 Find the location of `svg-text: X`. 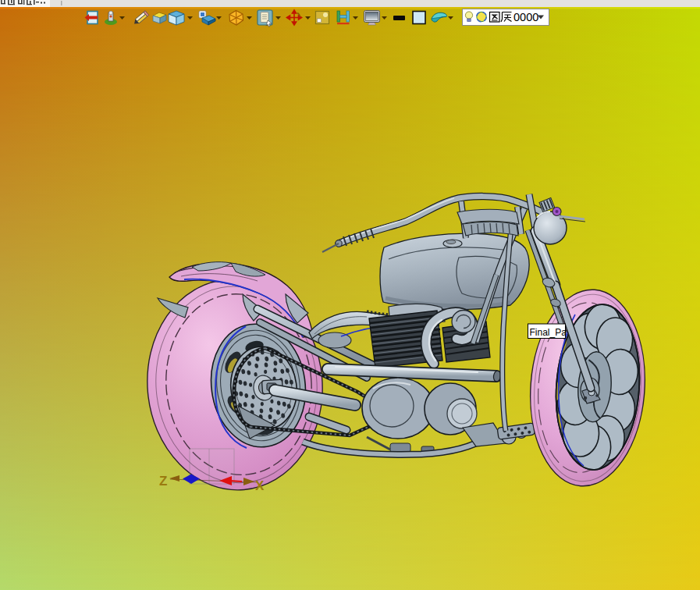

svg-text: X is located at coordinates (260, 485).